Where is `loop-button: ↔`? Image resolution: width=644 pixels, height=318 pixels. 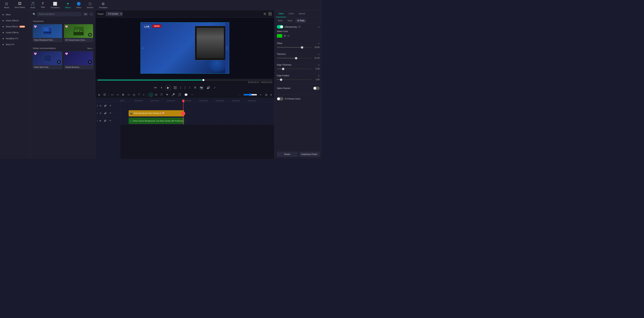
loop-button: ↔ is located at coordinates (192, 95).